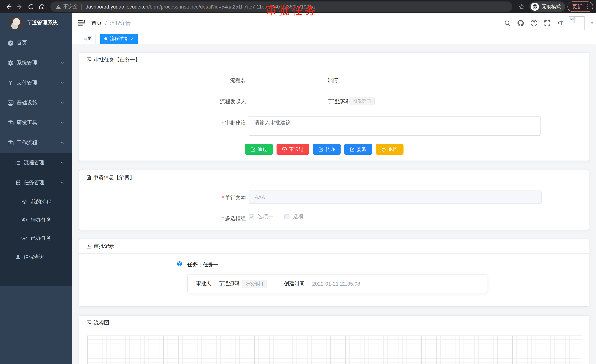 This screenshot has width=596, height=364. Describe the element at coordinates (551, 7) in the screenshot. I see `incognito-label: 无痕模式` at that location.